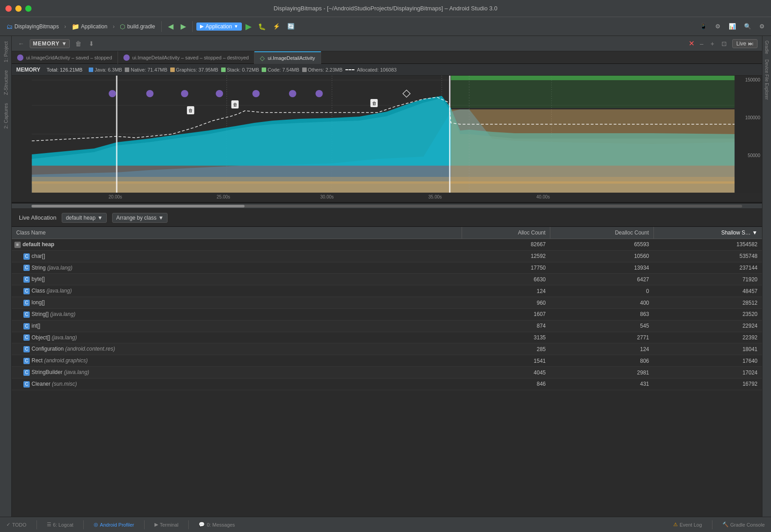  Describe the element at coordinates (762, 26) in the screenshot. I see `settings-button: ⚙` at that location.